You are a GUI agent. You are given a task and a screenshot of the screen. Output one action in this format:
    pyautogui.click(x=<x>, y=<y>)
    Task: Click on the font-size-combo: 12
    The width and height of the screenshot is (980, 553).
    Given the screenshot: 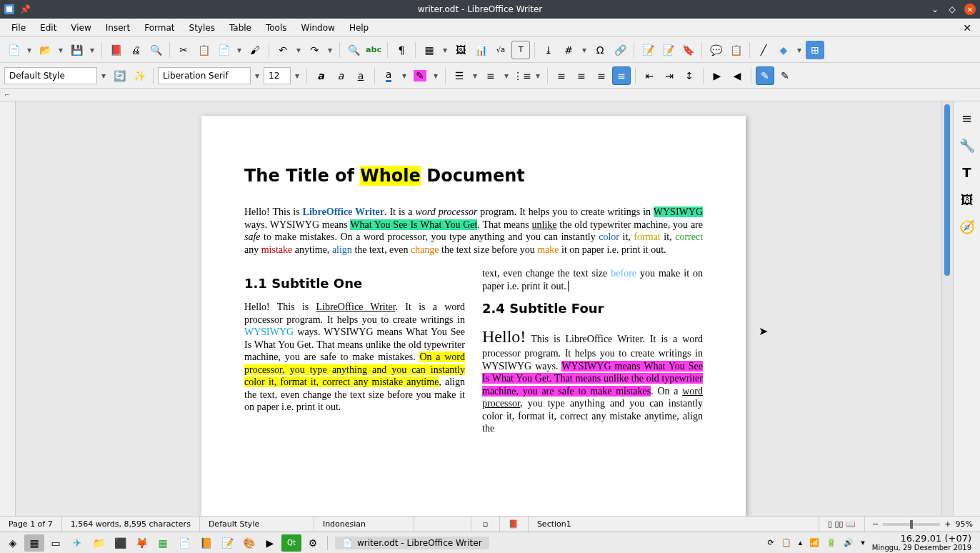 What is the action you would take?
    pyautogui.click(x=277, y=76)
    